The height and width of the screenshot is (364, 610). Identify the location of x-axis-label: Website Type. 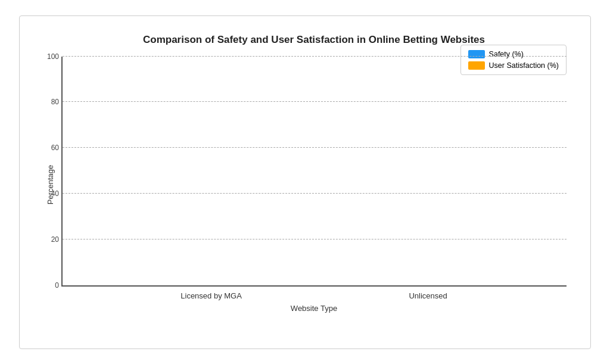
(314, 309).